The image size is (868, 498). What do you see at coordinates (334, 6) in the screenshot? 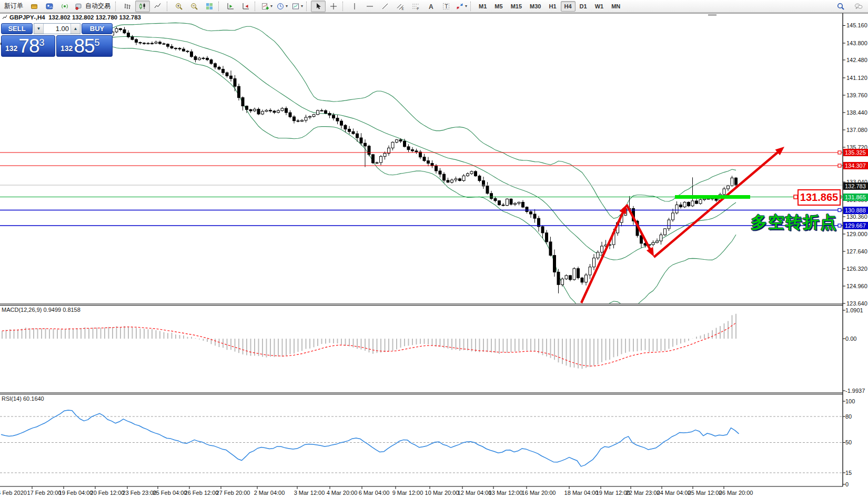
I see `crosshair-button` at bounding box center [334, 6].